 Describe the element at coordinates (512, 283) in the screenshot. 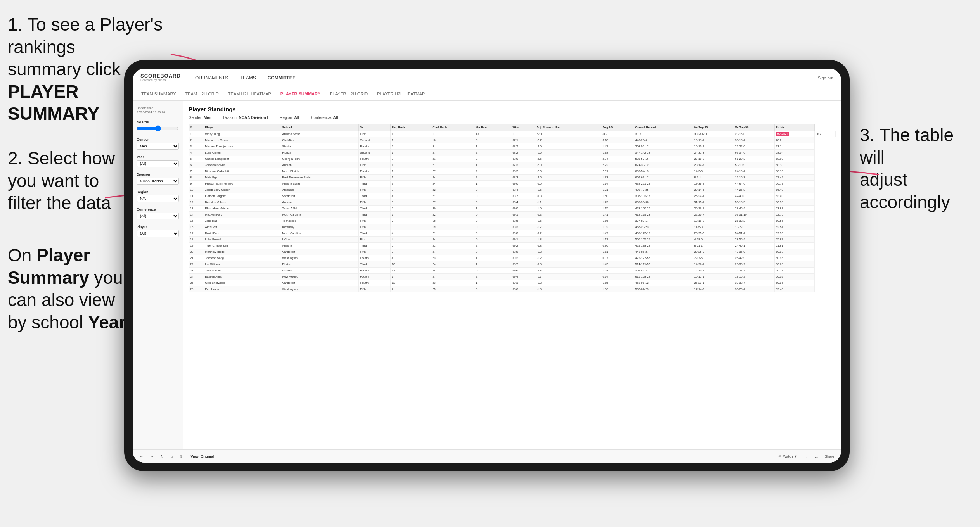

I see `table-row: 25Cole SherwoodVanderbiltFourth1223169.3…` at that location.